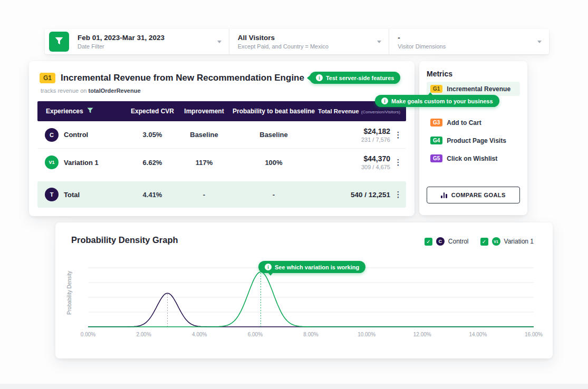 The image size is (588, 389). Describe the element at coordinates (221, 73) in the screenshot. I see `goal-card-header: G1 Incremental Revenue from New Recommen…` at that location.